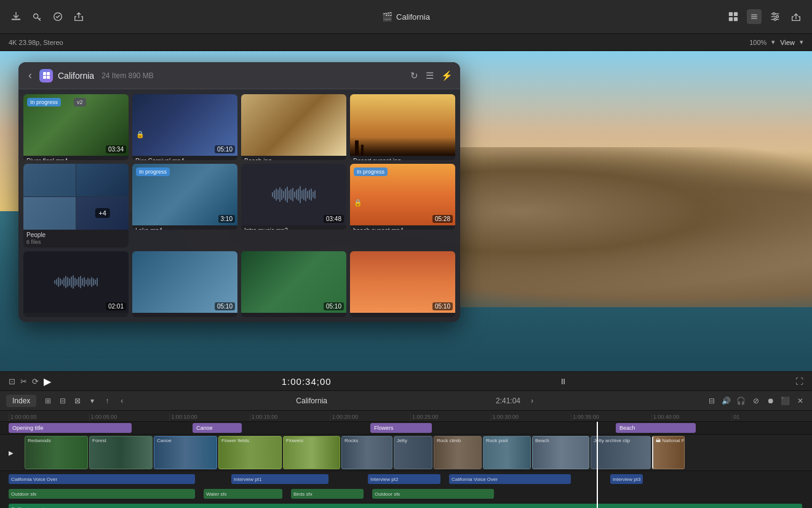 The image size is (812, 508). I want to click on pause-icon: ⏸, so click(563, 382).